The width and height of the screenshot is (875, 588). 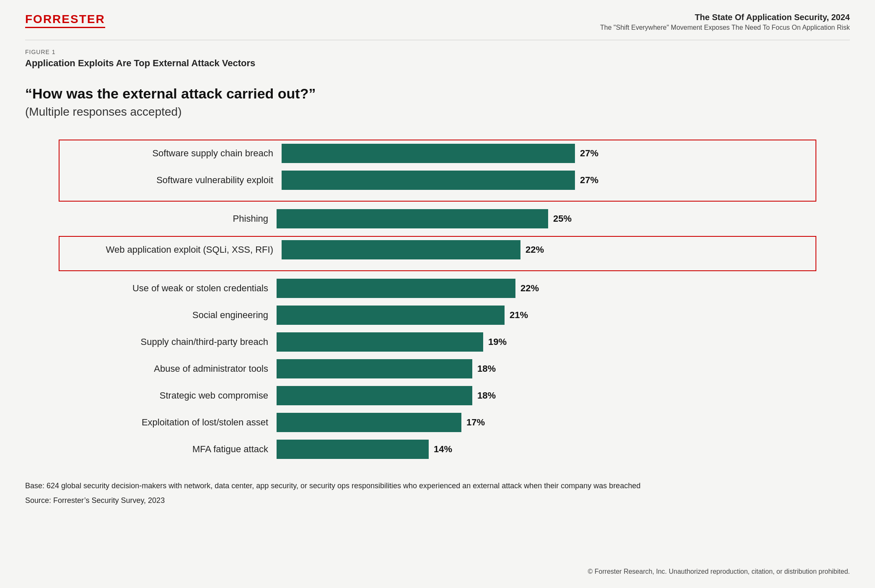 I want to click on footer-notes: Base: 624 global security decision-maker…, so click(x=438, y=493).